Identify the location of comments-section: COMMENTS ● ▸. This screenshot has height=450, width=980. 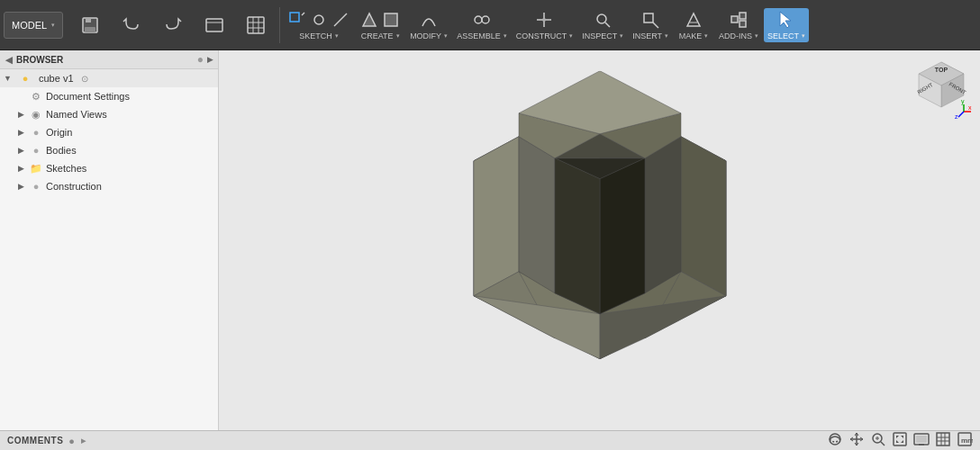
(47, 441).